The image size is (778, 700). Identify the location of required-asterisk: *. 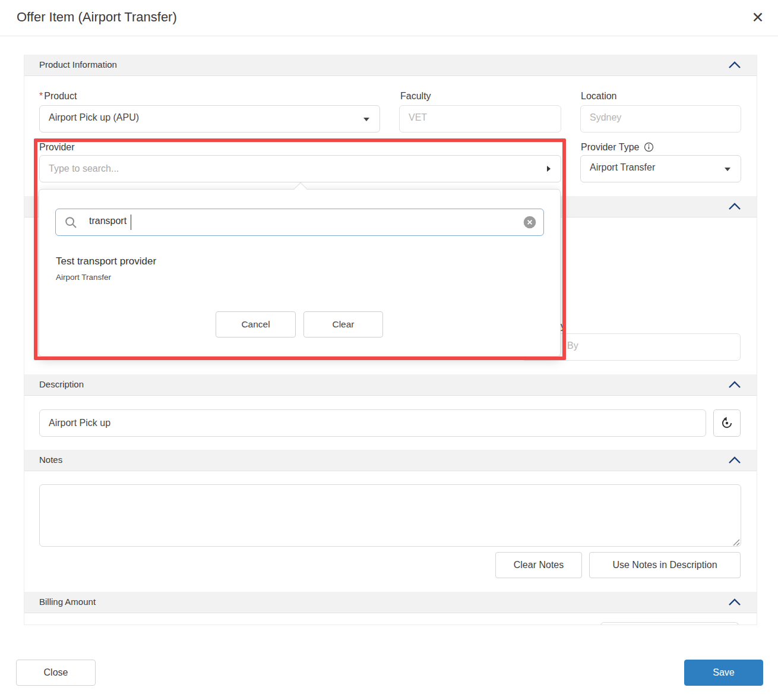
(41, 96).